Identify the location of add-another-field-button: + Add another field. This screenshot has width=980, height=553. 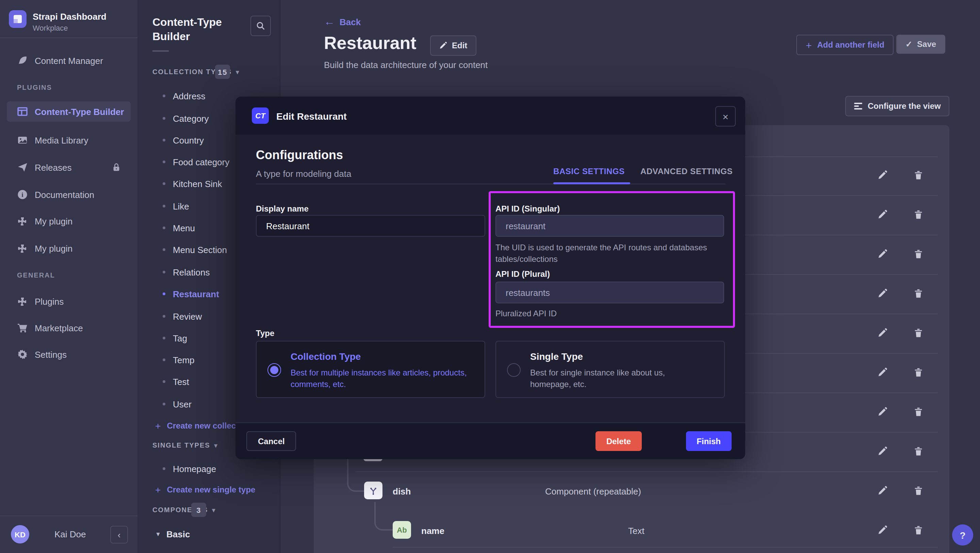
(845, 45).